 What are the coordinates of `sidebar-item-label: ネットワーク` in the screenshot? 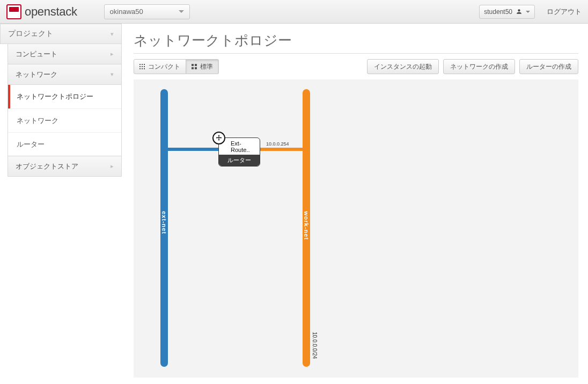 It's located at (38, 121).